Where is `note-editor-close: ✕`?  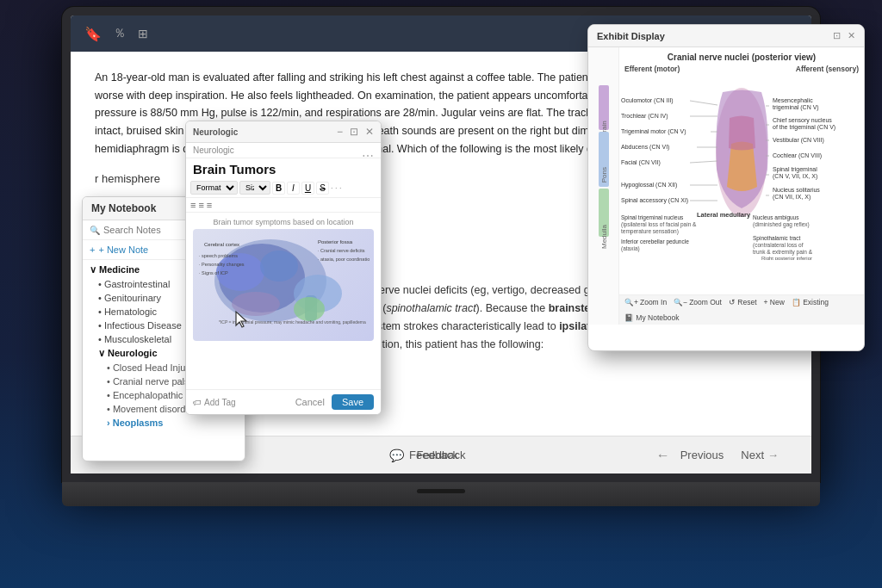
note-editor-close: ✕ is located at coordinates (370, 132).